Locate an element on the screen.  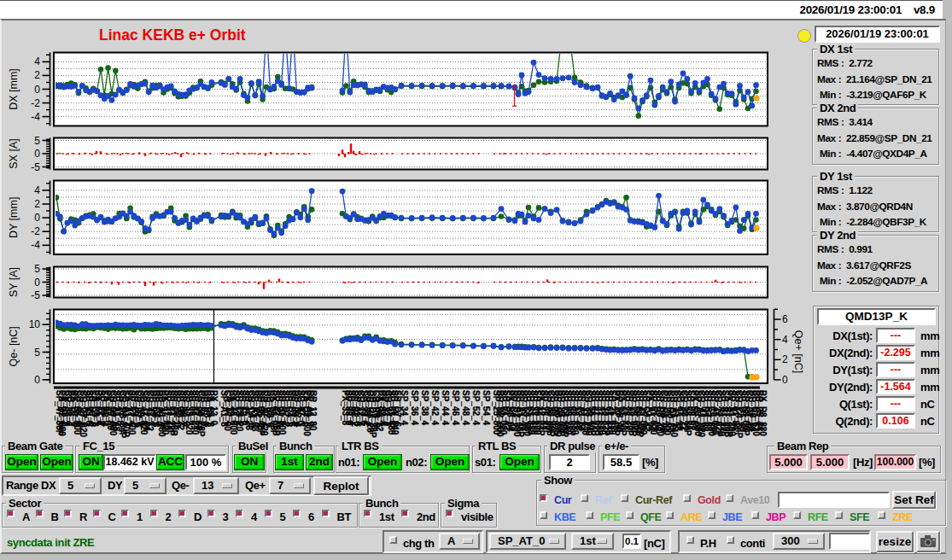
svg-text: PX_12_0 is located at coordinates (213, 408).